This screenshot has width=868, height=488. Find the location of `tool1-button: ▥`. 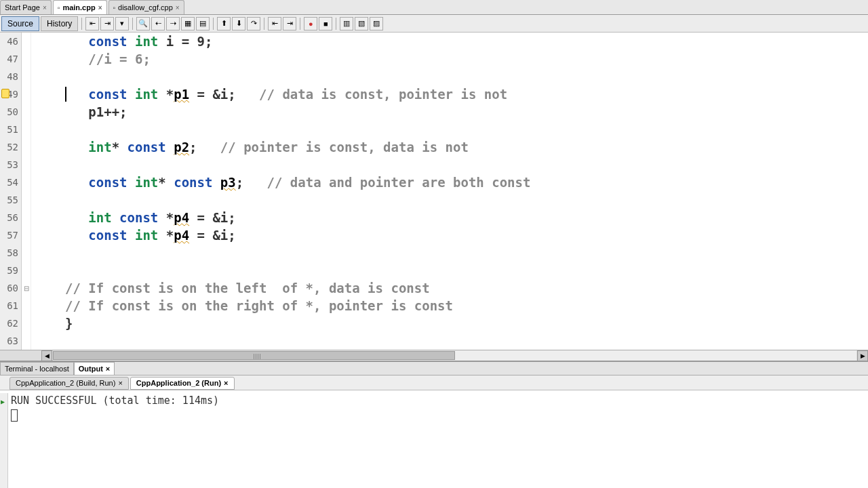

tool1-button: ▥ is located at coordinates (347, 24).